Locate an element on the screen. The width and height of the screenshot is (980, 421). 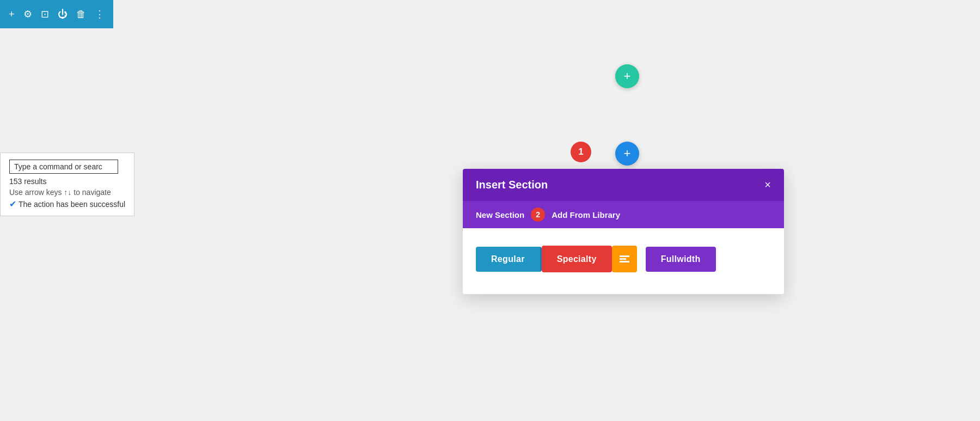
specialty-orange-button is located at coordinates (624, 259).